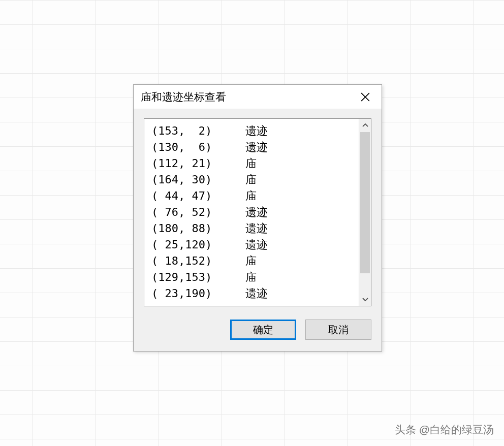  Describe the element at coordinates (258, 333) in the screenshot. I see `dialog-button-row: 确定 取消` at that location.